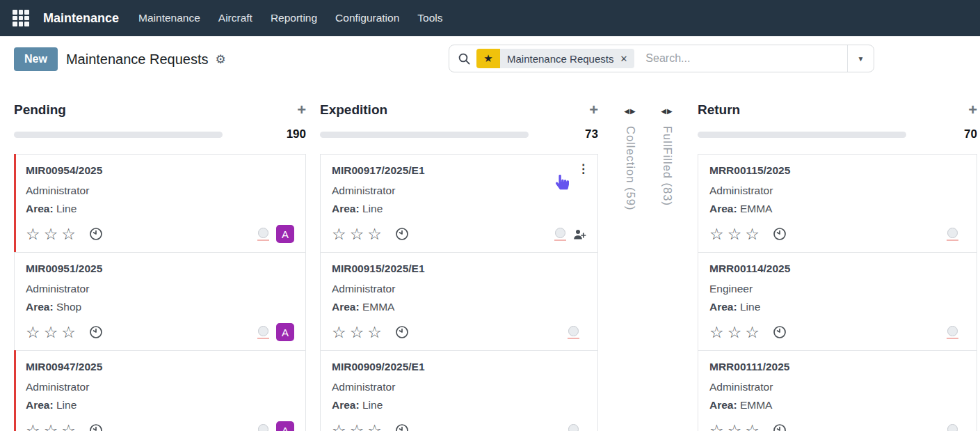 The image size is (980, 431). Describe the element at coordinates (296, 134) in the screenshot. I see `column-count: 190` at that location.